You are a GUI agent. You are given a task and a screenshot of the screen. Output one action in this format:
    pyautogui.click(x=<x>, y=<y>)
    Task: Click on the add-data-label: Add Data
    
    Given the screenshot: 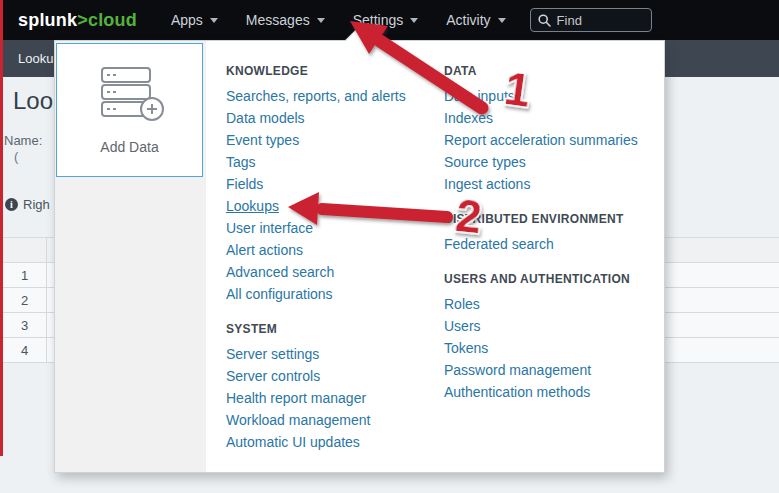 What is the action you would take?
    pyautogui.click(x=129, y=147)
    